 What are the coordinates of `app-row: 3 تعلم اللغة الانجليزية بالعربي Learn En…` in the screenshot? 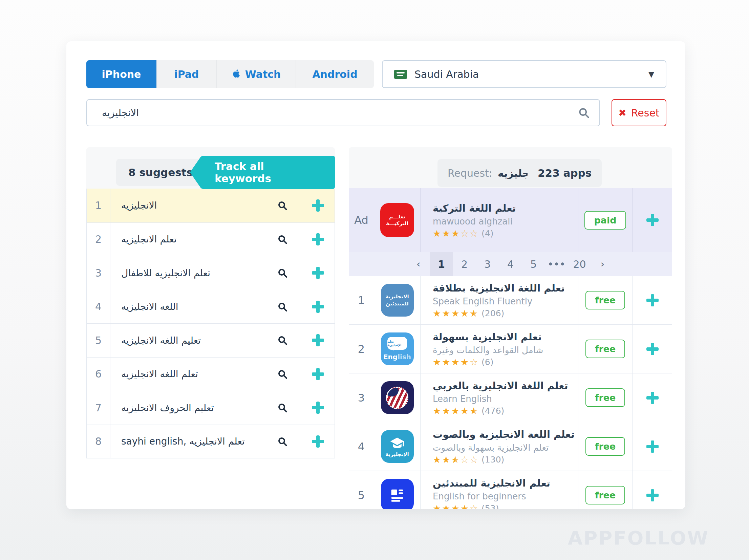 It's located at (511, 398).